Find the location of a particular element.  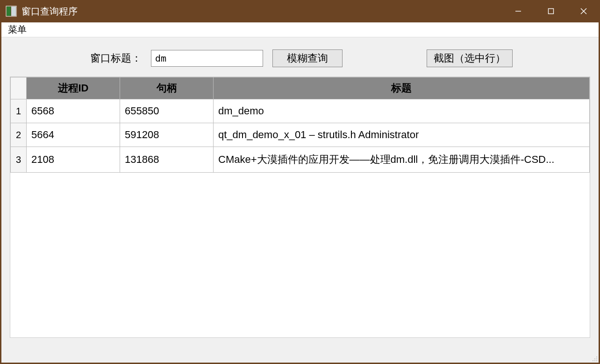

minimize-button is located at coordinates (518, 11).